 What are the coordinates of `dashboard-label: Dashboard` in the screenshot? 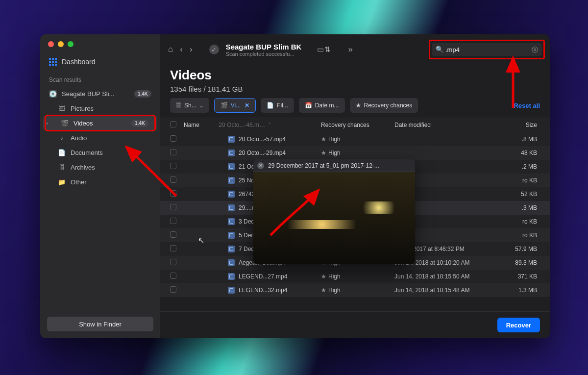 It's located at (78, 62).